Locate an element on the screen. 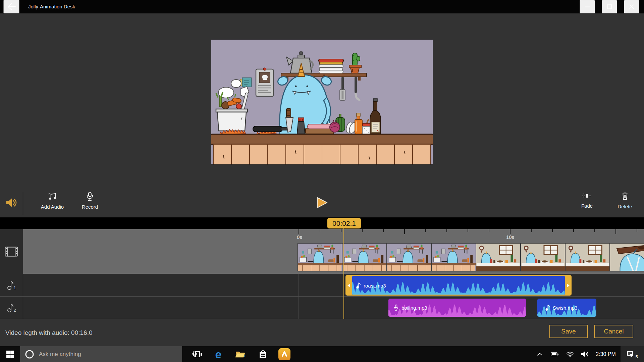 This screenshot has height=362, width=644. windows-taskbar: e is located at coordinates (322, 354).